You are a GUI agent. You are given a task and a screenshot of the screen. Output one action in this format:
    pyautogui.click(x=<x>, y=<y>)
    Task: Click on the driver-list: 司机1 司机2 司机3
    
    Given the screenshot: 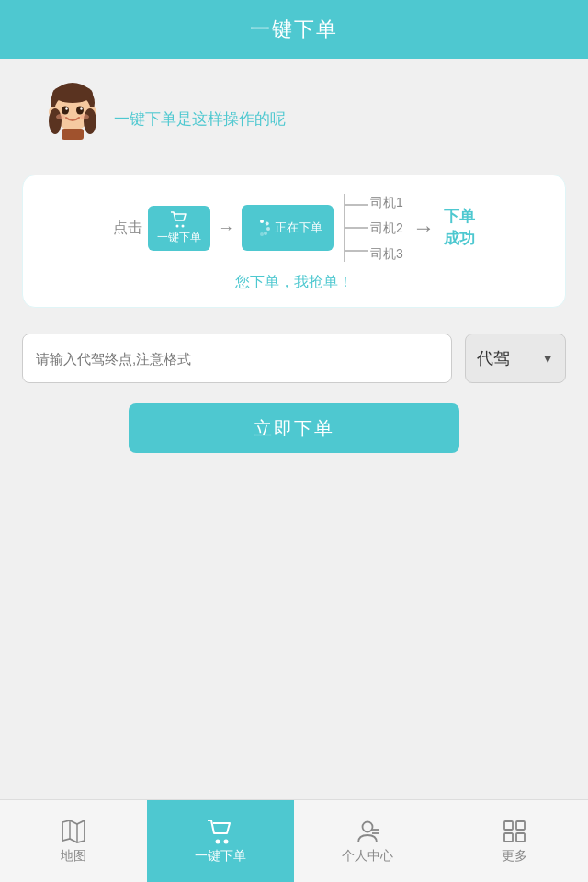 What is the action you would take?
    pyautogui.click(x=387, y=228)
    